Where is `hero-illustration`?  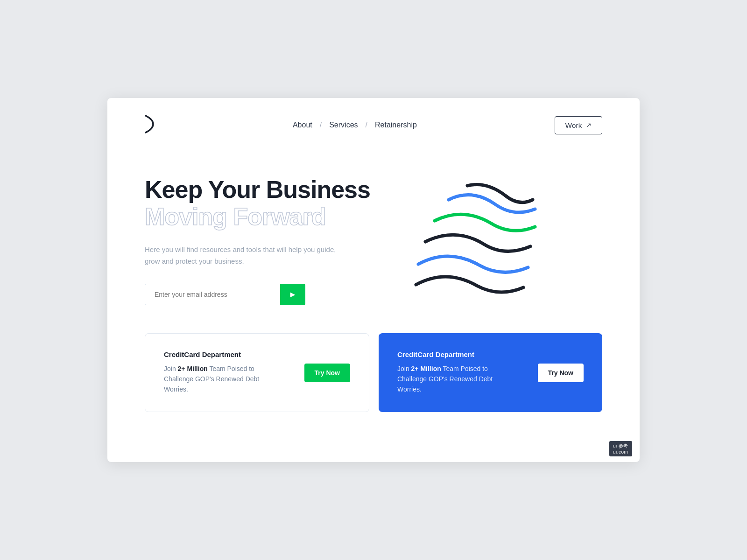 hero-illustration is located at coordinates (486, 235).